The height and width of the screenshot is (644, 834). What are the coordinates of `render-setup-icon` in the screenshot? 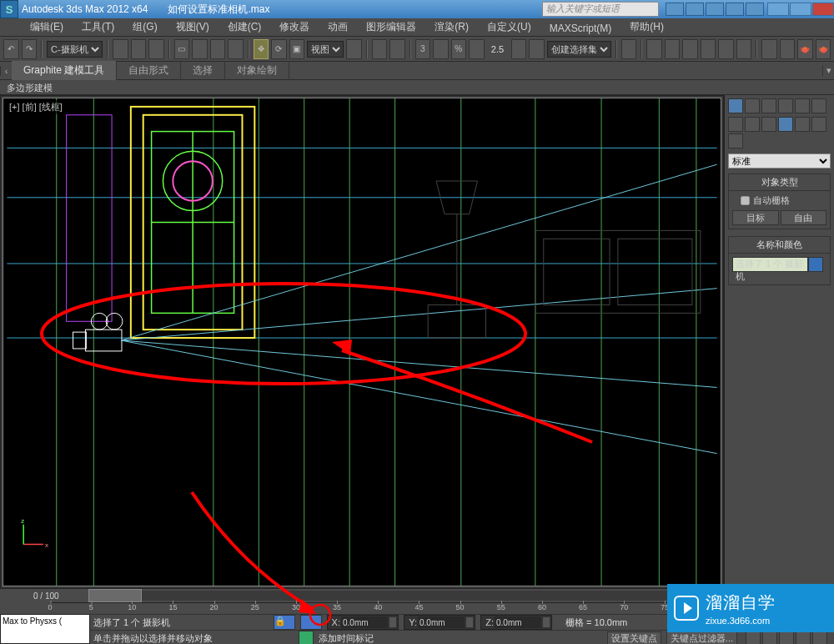 It's located at (769, 49).